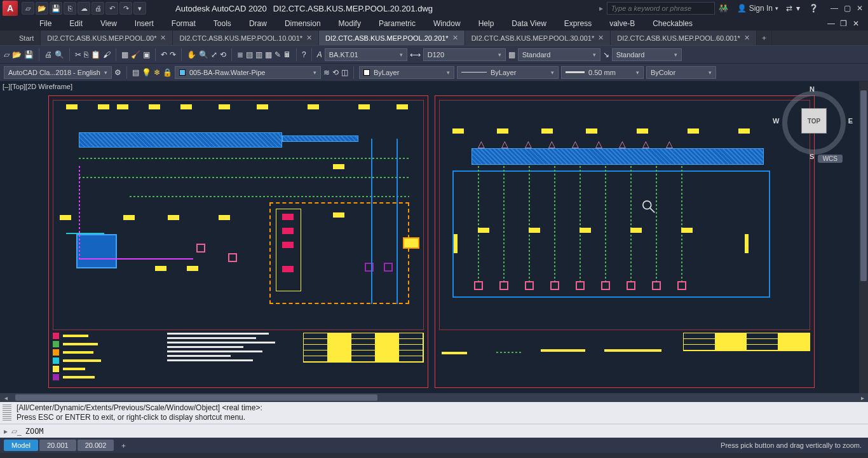  Describe the element at coordinates (56, 8) in the screenshot. I see `save-icon: 💾` at that location.